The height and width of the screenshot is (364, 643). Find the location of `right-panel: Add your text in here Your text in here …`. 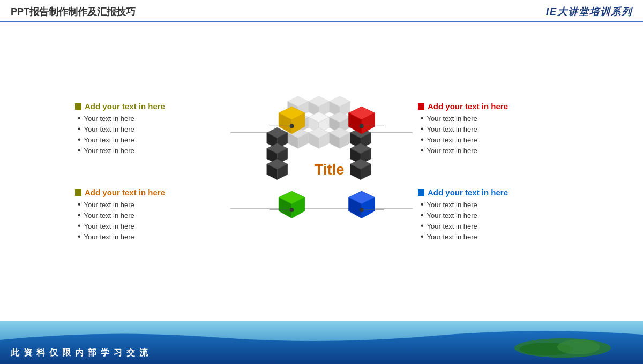

right-panel: Add your text in here Your text in here … is located at coordinates (490, 172).